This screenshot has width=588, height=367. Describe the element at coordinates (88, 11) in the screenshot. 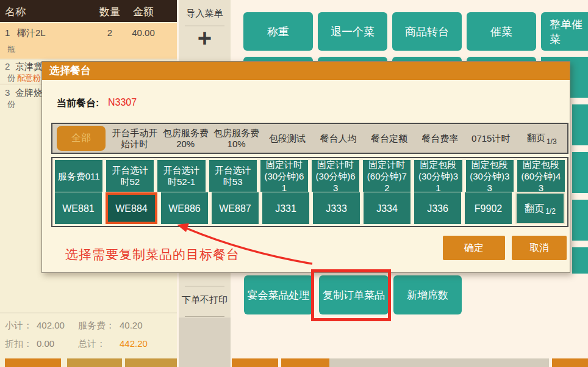

I see `order-list-header: 名称 数量 金额` at that location.